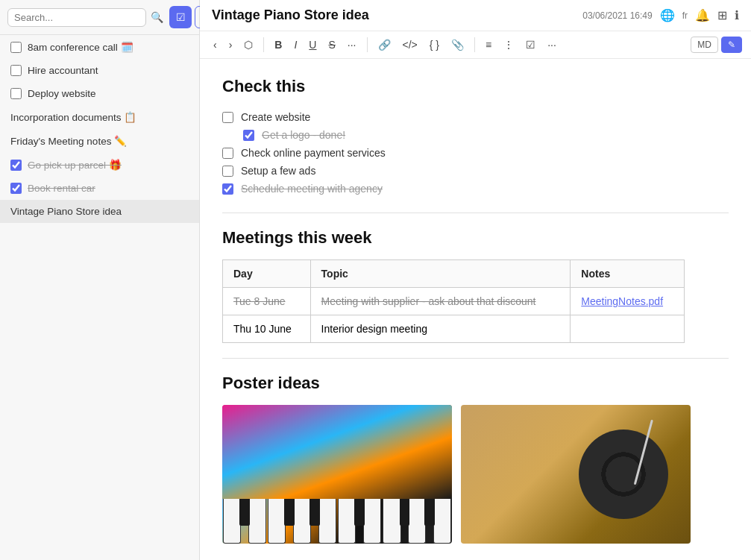 The width and height of the screenshot is (751, 560). What do you see at coordinates (295, 45) in the screenshot?
I see `italic-button: I` at bounding box center [295, 45].